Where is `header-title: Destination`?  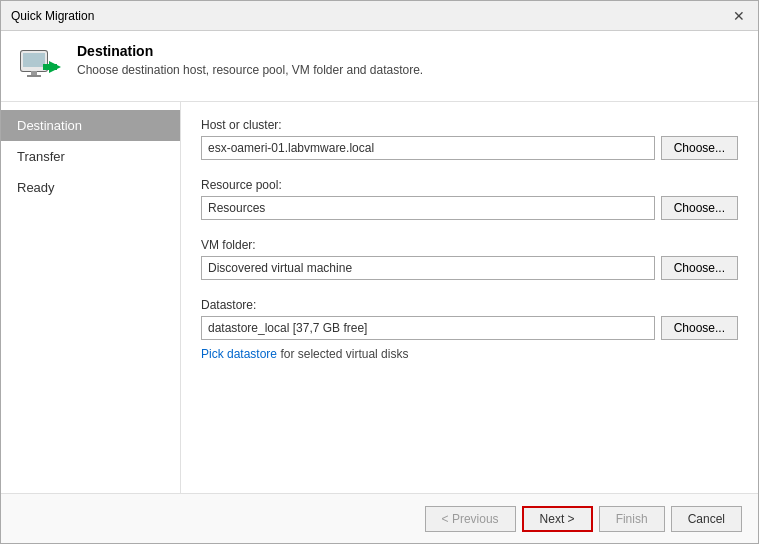 header-title: Destination is located at coordinates (250, 51).